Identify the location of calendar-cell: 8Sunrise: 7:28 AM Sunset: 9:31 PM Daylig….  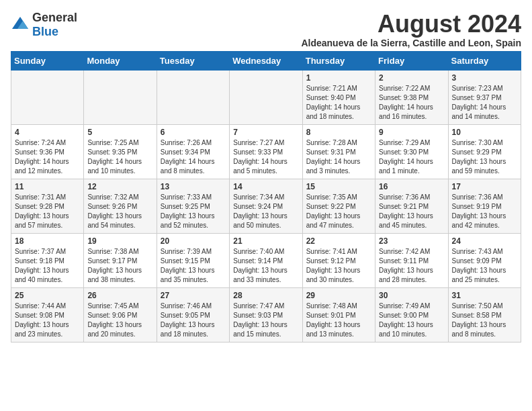
(339, 152).